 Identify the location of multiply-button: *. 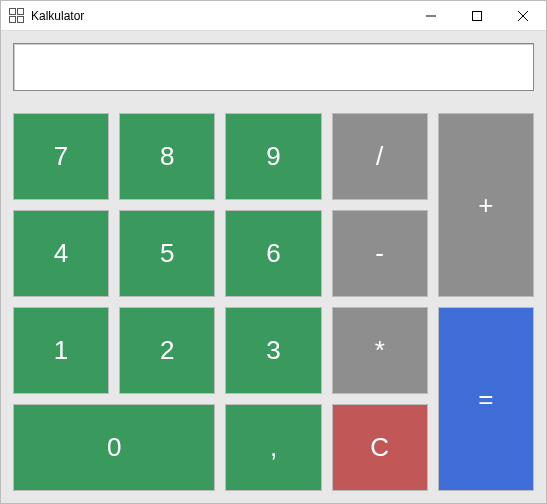
(380, 350).